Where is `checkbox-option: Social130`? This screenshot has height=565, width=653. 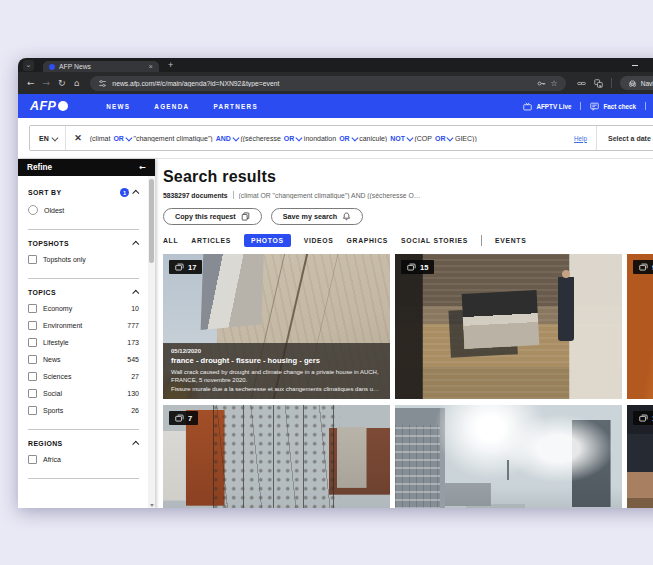
checkbox-option: Social130 is located at coordinates (84, 394).